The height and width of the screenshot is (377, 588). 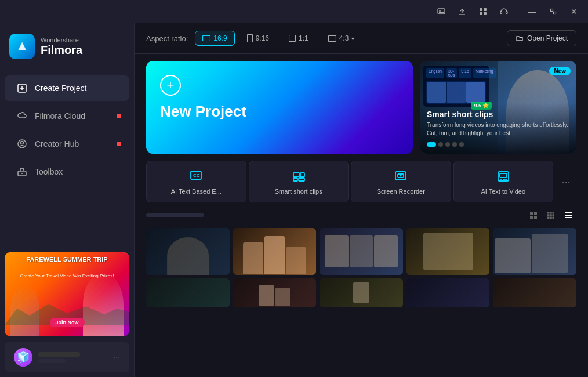 What do you see at coordinates (568, 215) in the screenshot?
I see `list-view-button` at bounding box center [568, 215].